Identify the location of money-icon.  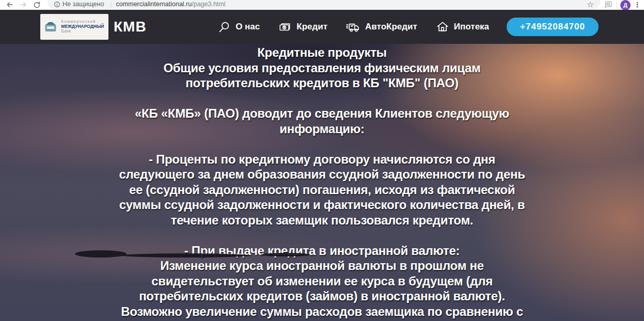
(285, 27).